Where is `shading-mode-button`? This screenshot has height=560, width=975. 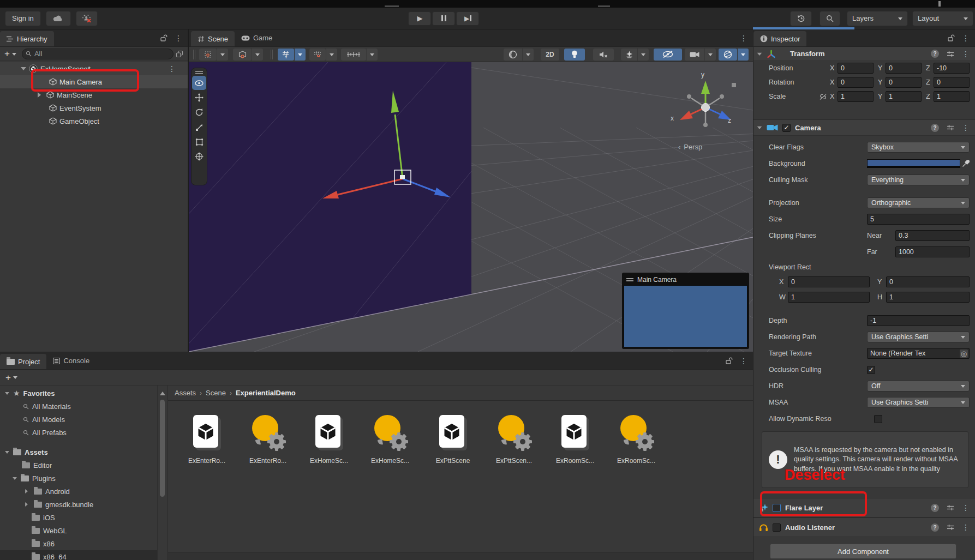 shading-mode-button is located at coordinates (513, 55).